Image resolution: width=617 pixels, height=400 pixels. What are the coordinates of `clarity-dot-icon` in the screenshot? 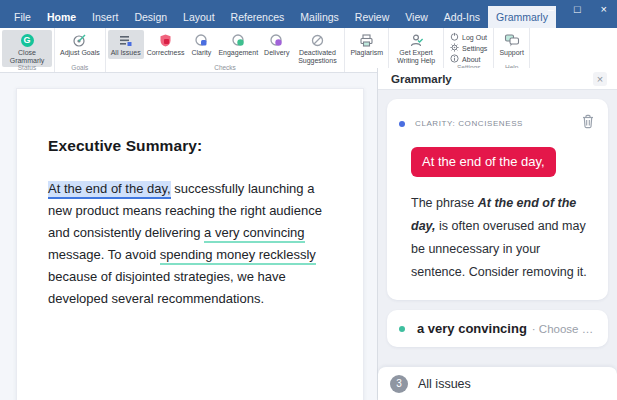 It's located at (402, 124).